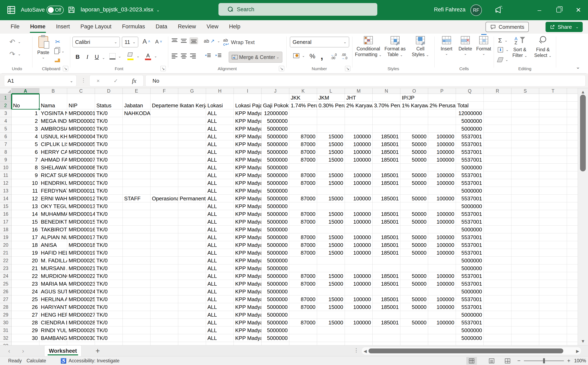  I want to click on cell-K30: 87000, so click(303, 323).